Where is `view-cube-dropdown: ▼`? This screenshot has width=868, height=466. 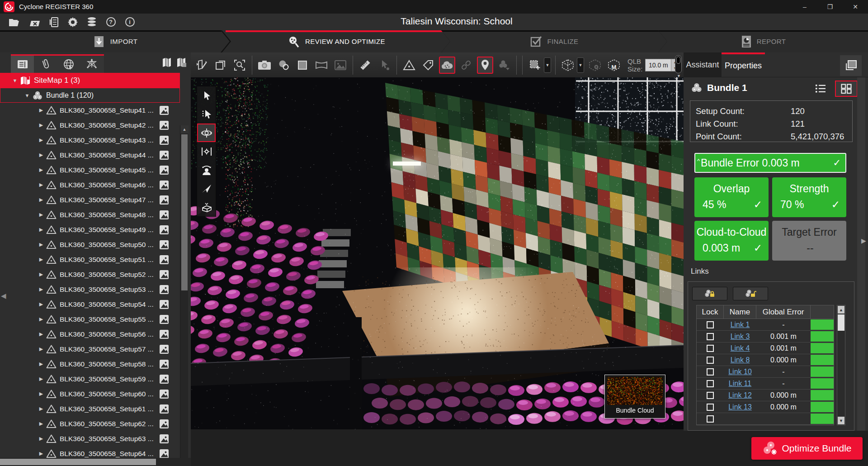 view-cube-dropdown: ▼ is located at coordinates (580, 65).